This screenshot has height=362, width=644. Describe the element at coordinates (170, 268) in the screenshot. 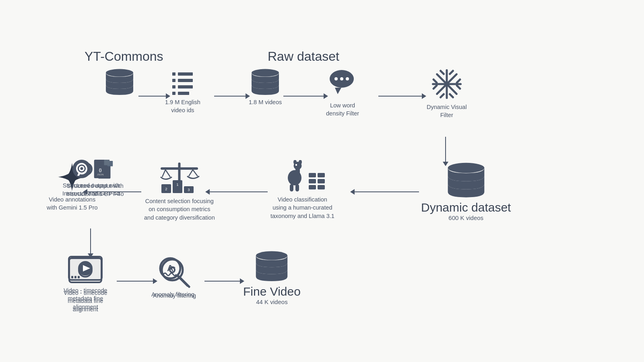

I see `svg-text: A` at that location.